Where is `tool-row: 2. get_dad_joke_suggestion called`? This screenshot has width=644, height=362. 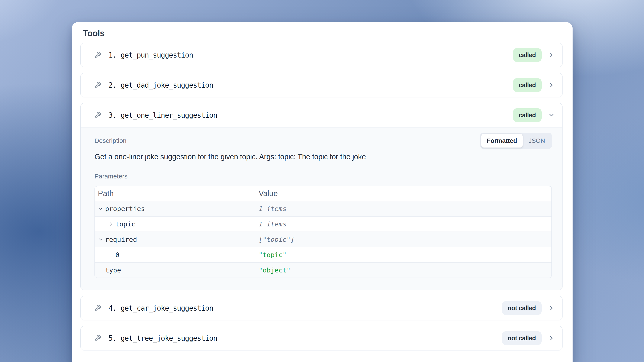
tool-row: 2. get_dad_joke_suggestion called is located at coordinates (322, 85).